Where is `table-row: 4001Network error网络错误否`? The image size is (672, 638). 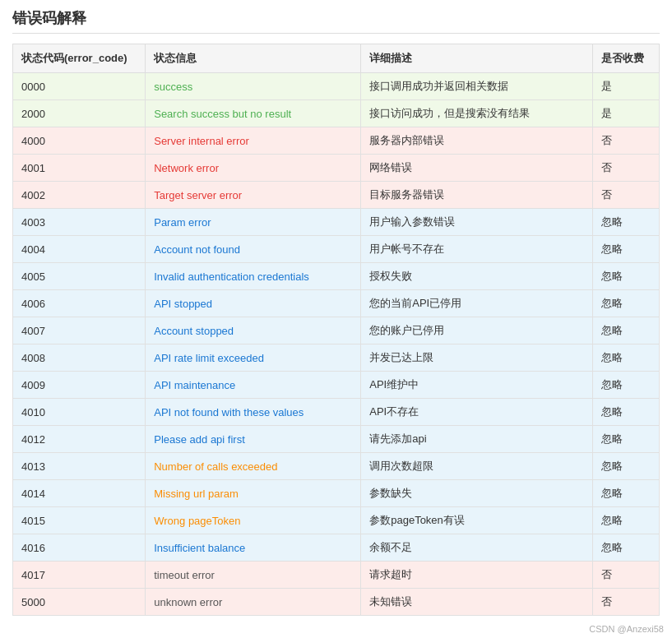
table-row: 4001Network error网络错误否 is located at coordinates (336, 168).